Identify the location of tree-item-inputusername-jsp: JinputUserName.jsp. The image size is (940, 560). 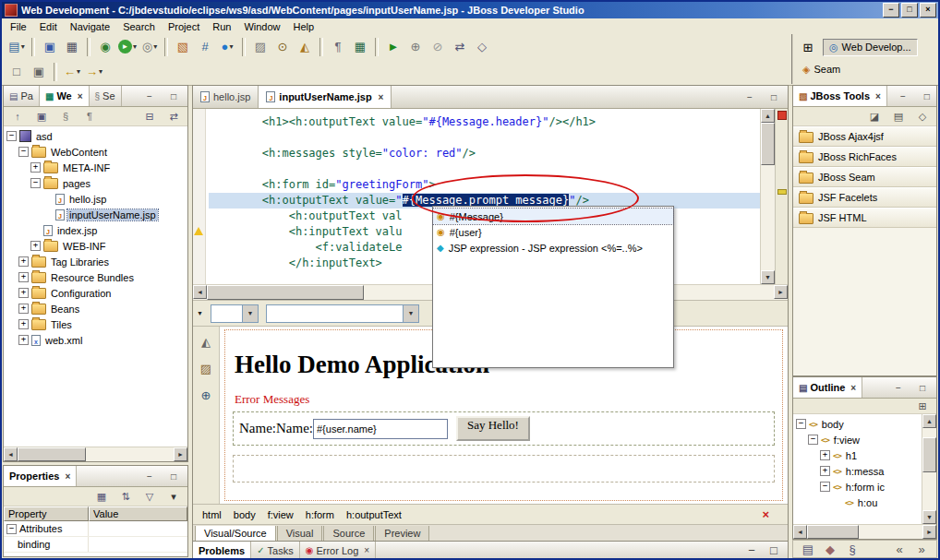
(96, 214).